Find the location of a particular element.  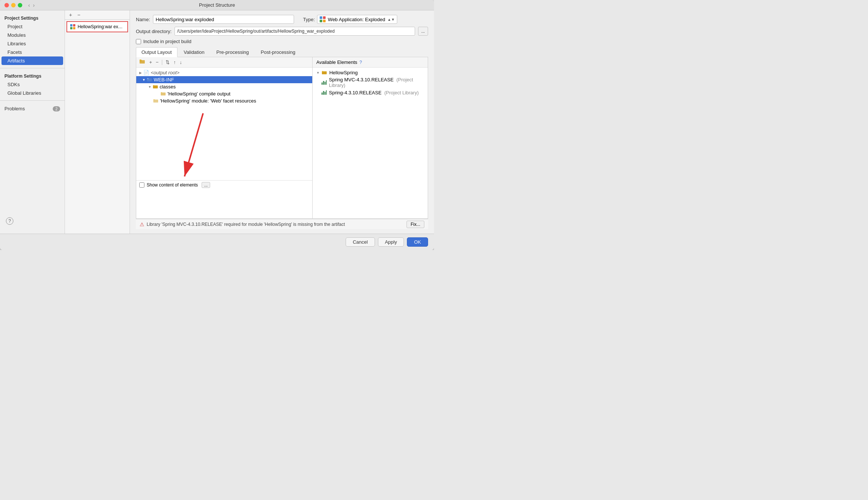

nav-arrows: ‹ › is located at coordinates (31, 5).